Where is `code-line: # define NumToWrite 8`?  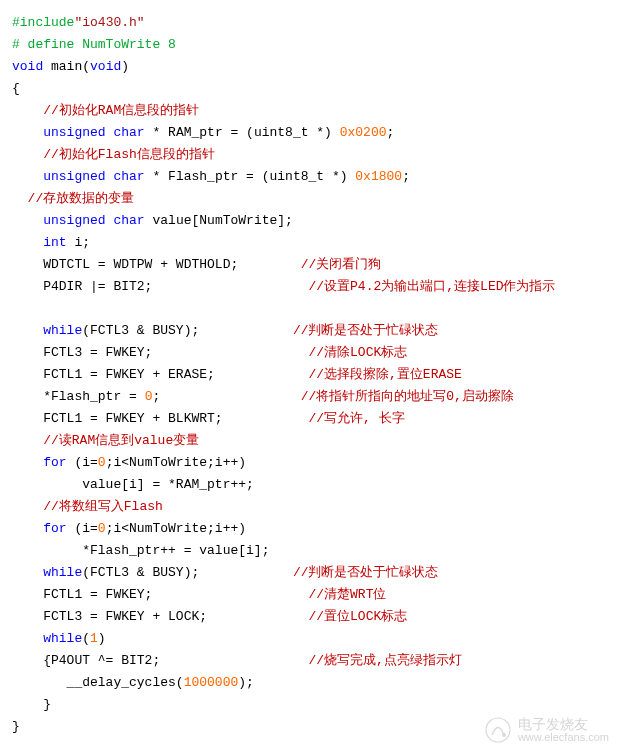
code-line: # define NumToWrite 8 is located at coordinates (308, 45).